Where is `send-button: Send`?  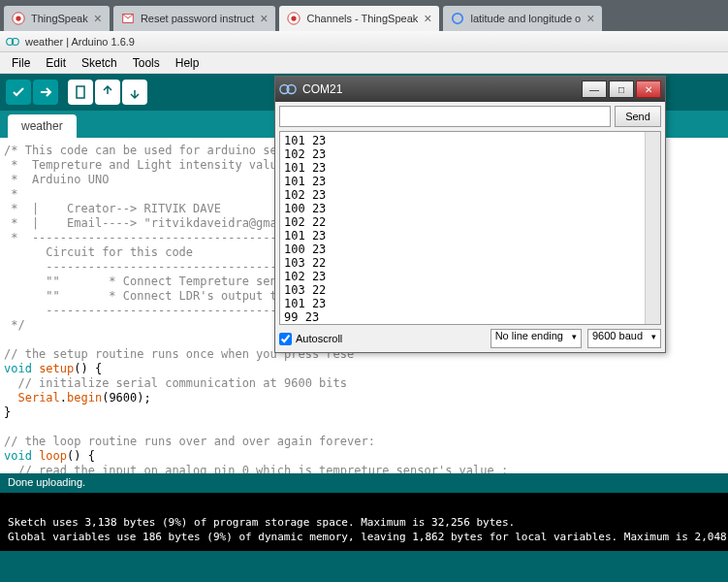 send-button: Send is located at coordinates (638, 116).